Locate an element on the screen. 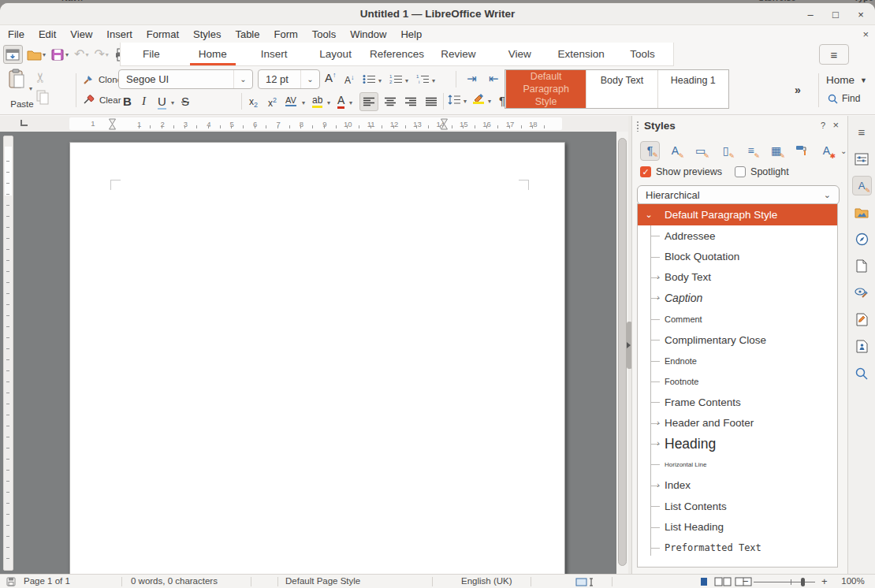 The width and height of the screenshot is (875, 588). font-name-dropdown-icon: ⌄ is located at coordinates (243, 79).